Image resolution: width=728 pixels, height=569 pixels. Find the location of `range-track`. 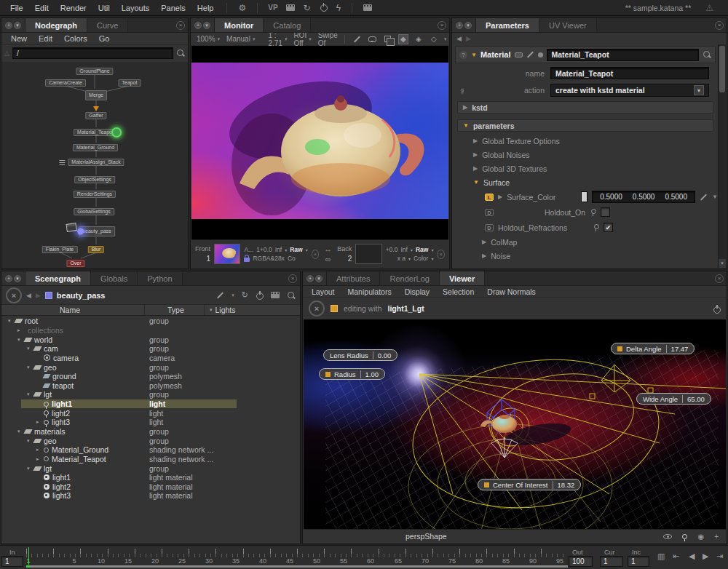

range-track is located at coordinates (297, 566).